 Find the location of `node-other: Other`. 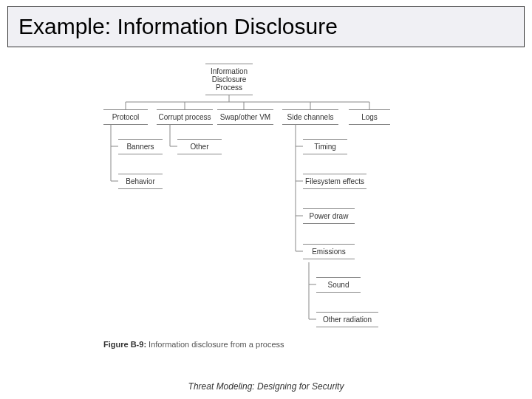

node-other: Other is located at coordinates (200, 146).